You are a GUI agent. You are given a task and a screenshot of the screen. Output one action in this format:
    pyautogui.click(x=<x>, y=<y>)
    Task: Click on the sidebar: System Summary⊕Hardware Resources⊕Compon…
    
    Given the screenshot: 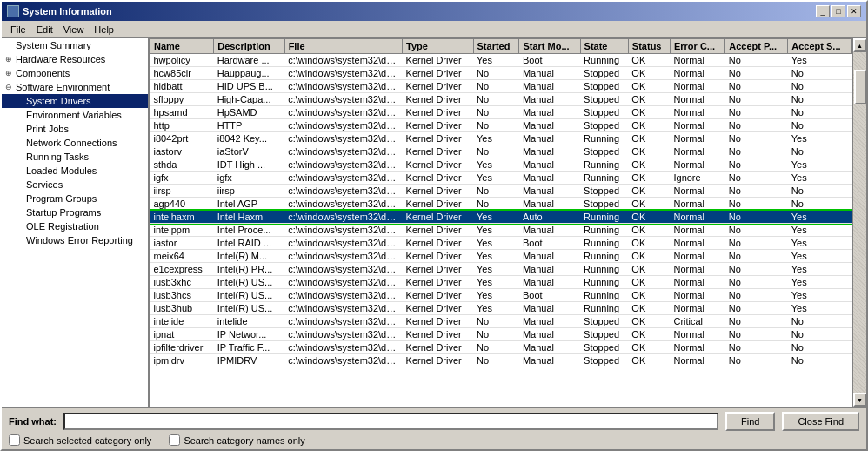 What is the action you would take?
    pyautogui.click(x=76, y=223)
    